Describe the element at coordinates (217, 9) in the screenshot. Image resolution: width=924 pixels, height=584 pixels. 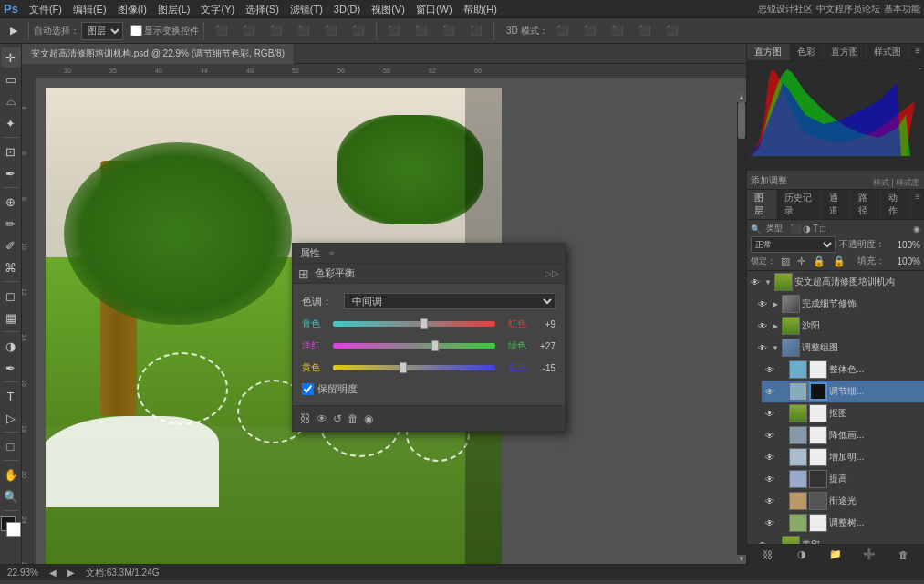
I see `menu-text: 文字(Y)` at that location.